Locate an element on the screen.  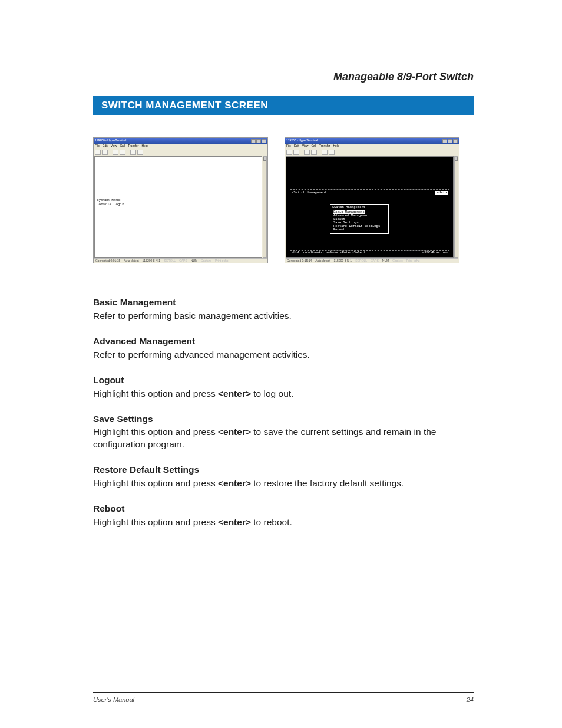
terminal-breadcrumb: /Switch Management admin is located at coordinates (370, 193).